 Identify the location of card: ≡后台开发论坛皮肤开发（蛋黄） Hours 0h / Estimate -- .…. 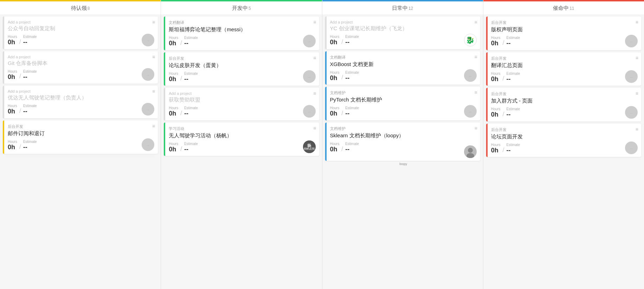
(241, 69).